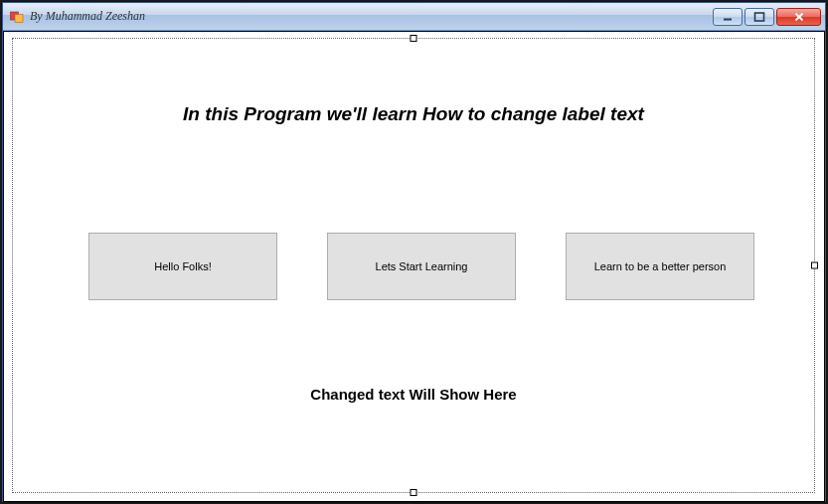 This screenshot has width=828, height=504. Describe the element at coordinates (414, 493) in the screenshot. I see `resize-handle-bottom` at that location.